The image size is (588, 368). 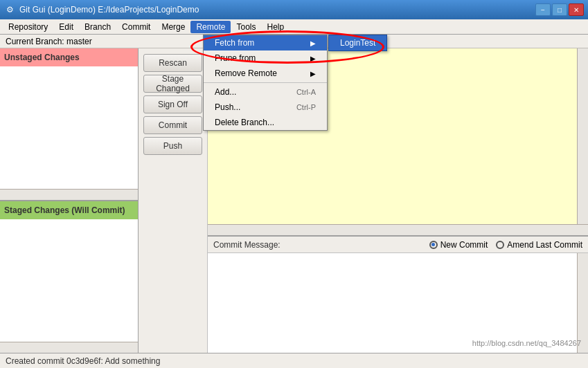 I want to click on menu-fetch-from: Fetch from ▶, so click(x=265, y=43).